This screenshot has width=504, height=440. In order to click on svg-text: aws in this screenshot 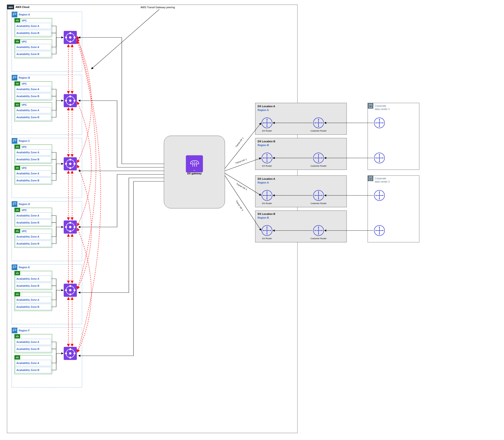, I will do `click(11, 7)`.